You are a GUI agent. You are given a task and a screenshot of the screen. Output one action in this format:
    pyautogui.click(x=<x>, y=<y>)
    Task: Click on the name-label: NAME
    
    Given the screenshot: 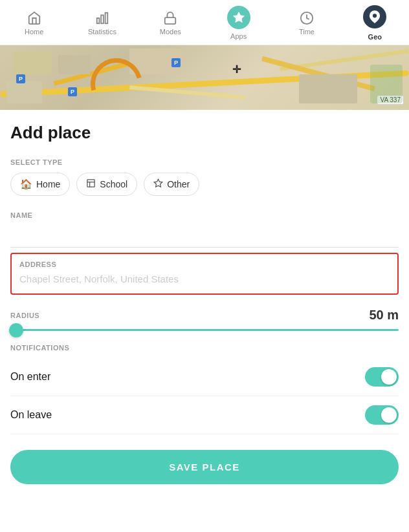 What is the action you would take?
    pyautogui.click(x=204, y=215)
    